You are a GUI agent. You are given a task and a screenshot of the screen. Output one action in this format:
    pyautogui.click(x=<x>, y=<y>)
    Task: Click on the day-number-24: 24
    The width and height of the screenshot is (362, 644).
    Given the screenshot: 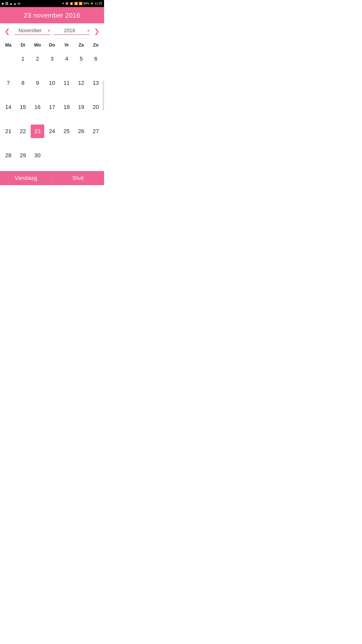 What is the action you would take?
    pyautogui.click(x=52, y=131)
    